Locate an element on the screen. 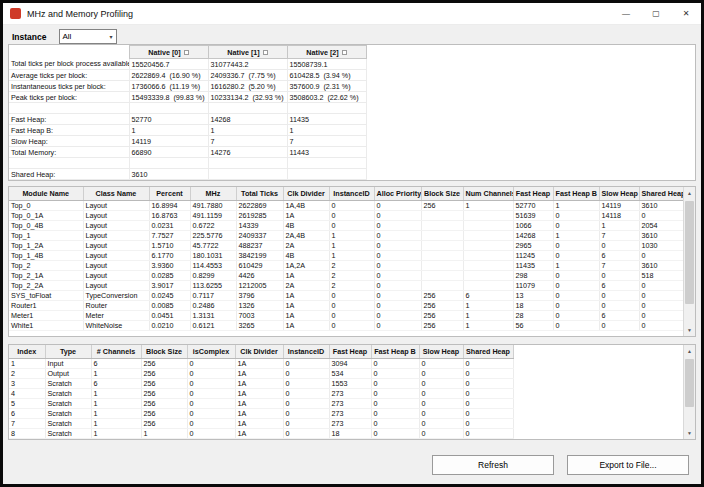  column-header: Native [1] is located at coordinates (248, 52).